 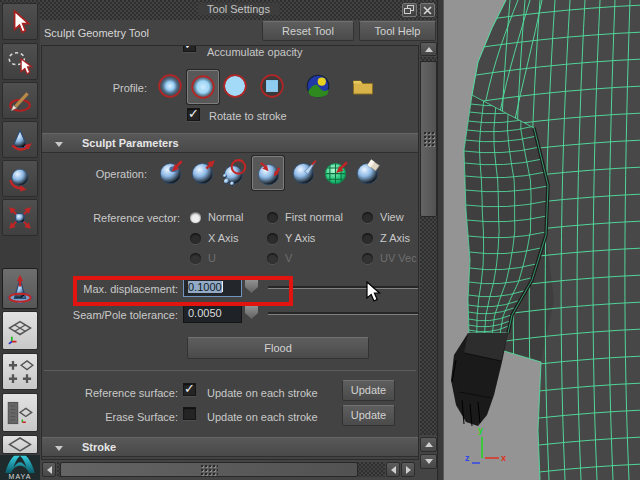 What do you see at coordinates (468, 458) in the screenshot?
I see `svg-text: z` at bounding box center [468, 458].